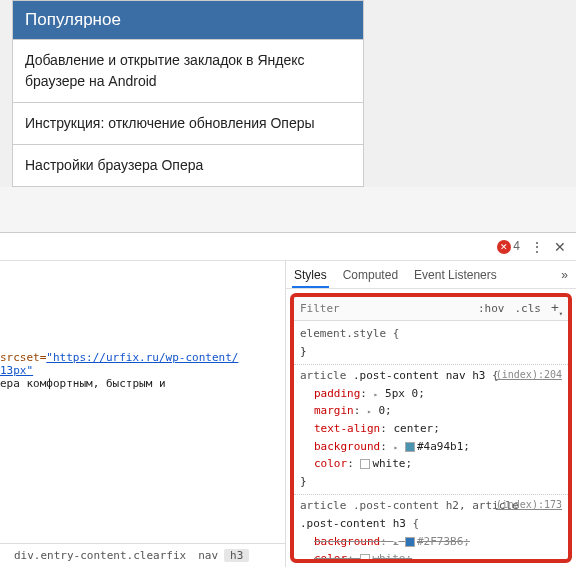 The height and width of the screenshot is (567, 576). What do you see at coordinates (529, 375) in the screenshot?
I see `rule-source-link: (index):204` at bounding box center [529, 375].